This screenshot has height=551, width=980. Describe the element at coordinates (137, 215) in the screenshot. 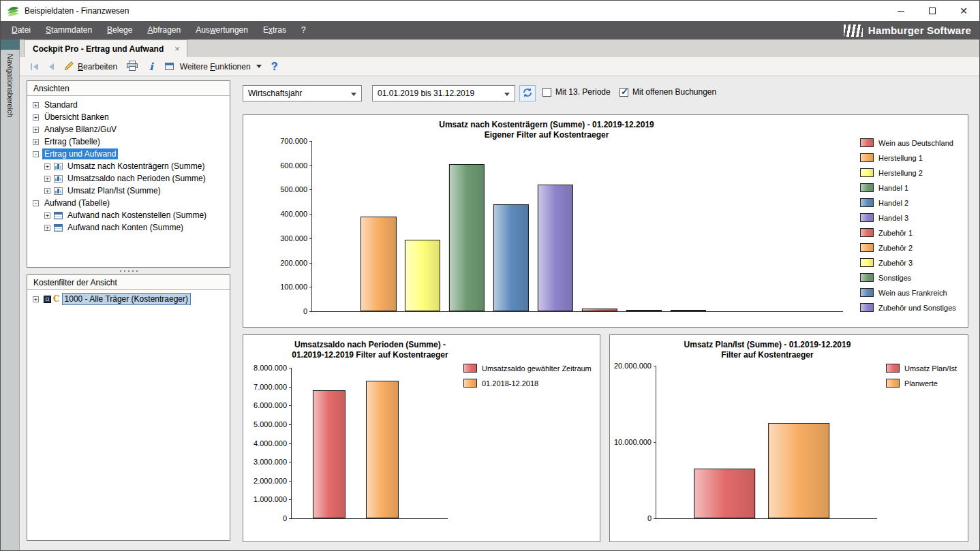

I see `tree-item-label: Aufwand nach Kostenstellen (Summe)` at that location.